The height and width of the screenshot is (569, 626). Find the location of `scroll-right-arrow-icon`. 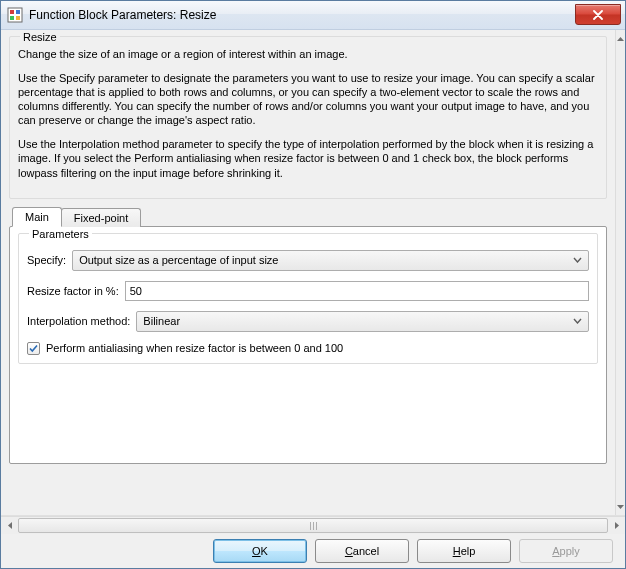

scroll-right-arrow-icon is located at coordinates (616, 526).